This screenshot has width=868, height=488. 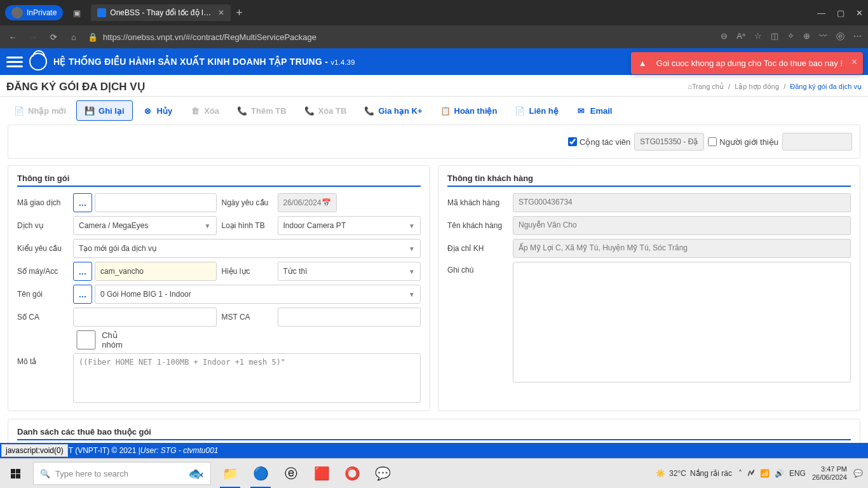 What do you see at coordinates (349, 317) in the screenshot?
I see `mst-ca-input` at bounding box center [349, 317].